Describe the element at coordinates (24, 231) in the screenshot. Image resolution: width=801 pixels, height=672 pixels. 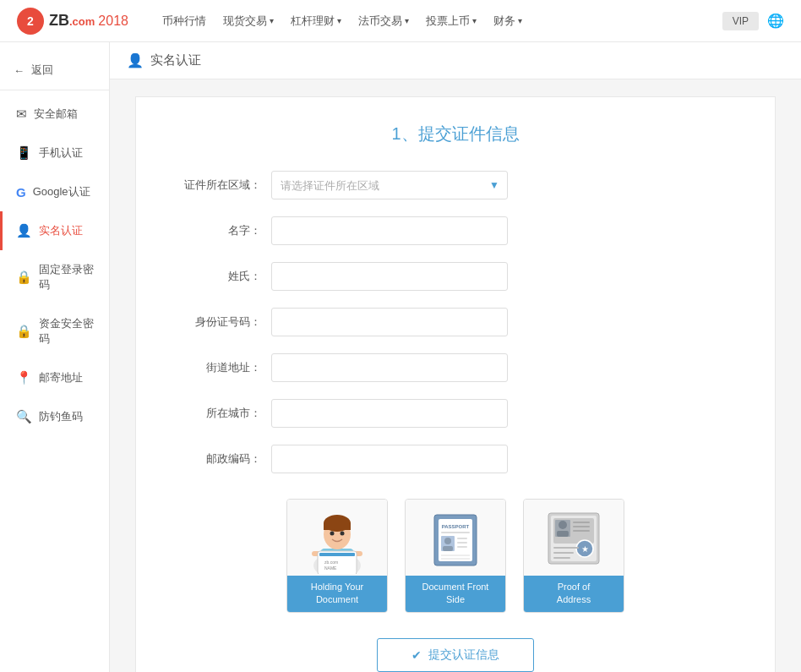
I see `person-icon: 👤` at that location.